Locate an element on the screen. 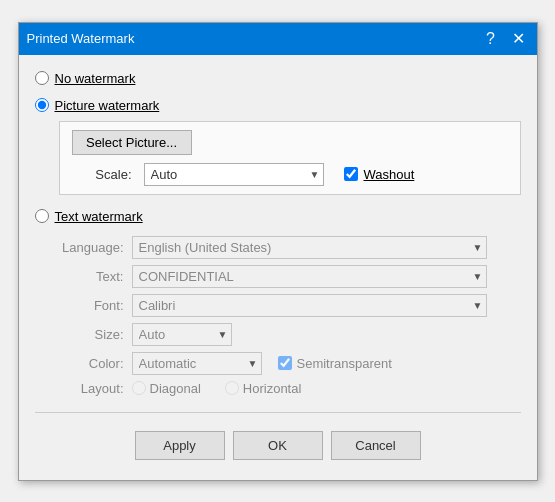 The height and width of the screenshot is (502, 555). title-bar: Printed Watermark ? ✕ is located at coordinates (278, 39).